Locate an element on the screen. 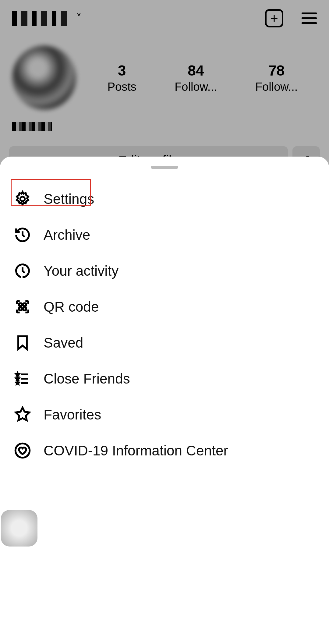  profile-header: ˅ + is located at coordinates (164, 18).